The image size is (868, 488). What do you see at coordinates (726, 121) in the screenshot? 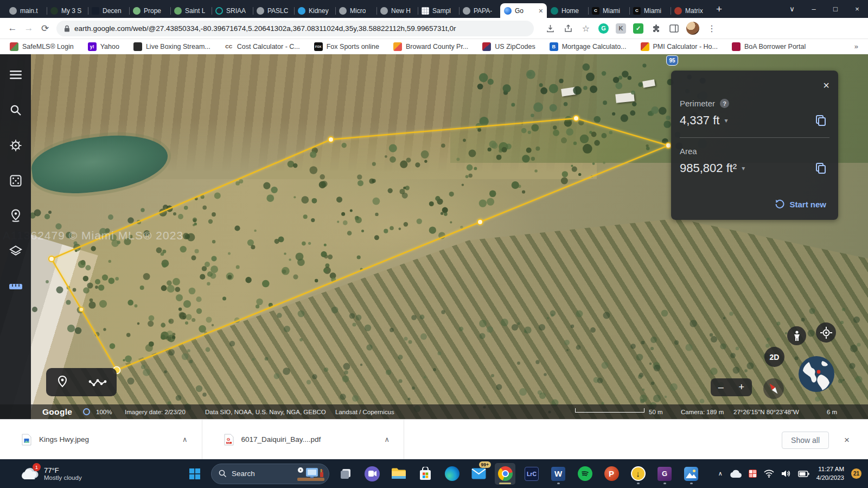
I see `perimeter-unit-caret: ▾` at bounding box center [726, 121].